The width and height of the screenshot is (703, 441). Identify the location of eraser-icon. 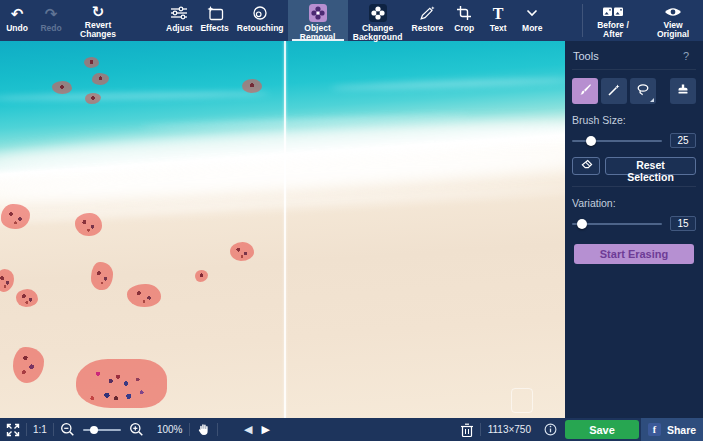
(586, 166).